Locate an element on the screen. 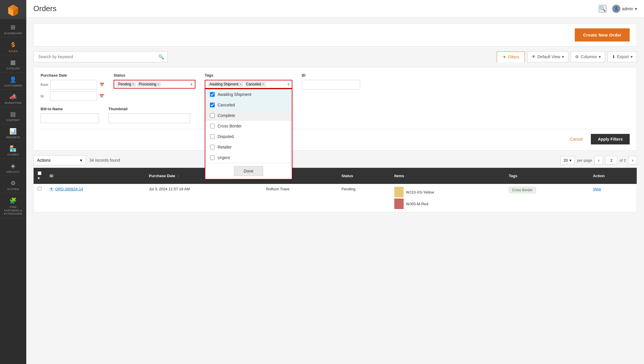 The image size is (644, 364). admin-menu: 👤 admin ▾ is located at coordinates (624, 9).